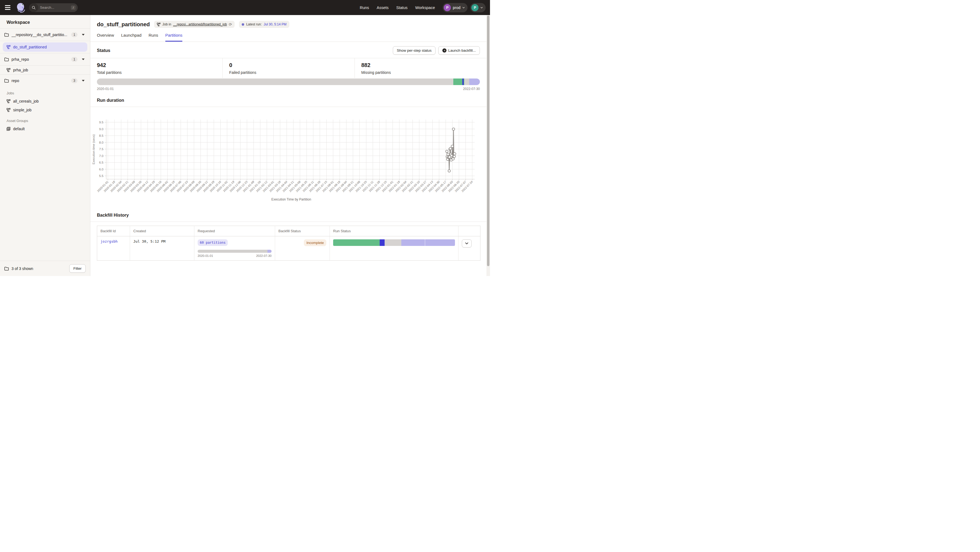 This screenshot has height=552, width=980. Describe the element at coordinates (174, 37) in the screenshot. I see `tab-partitions: Partitions` at that location.